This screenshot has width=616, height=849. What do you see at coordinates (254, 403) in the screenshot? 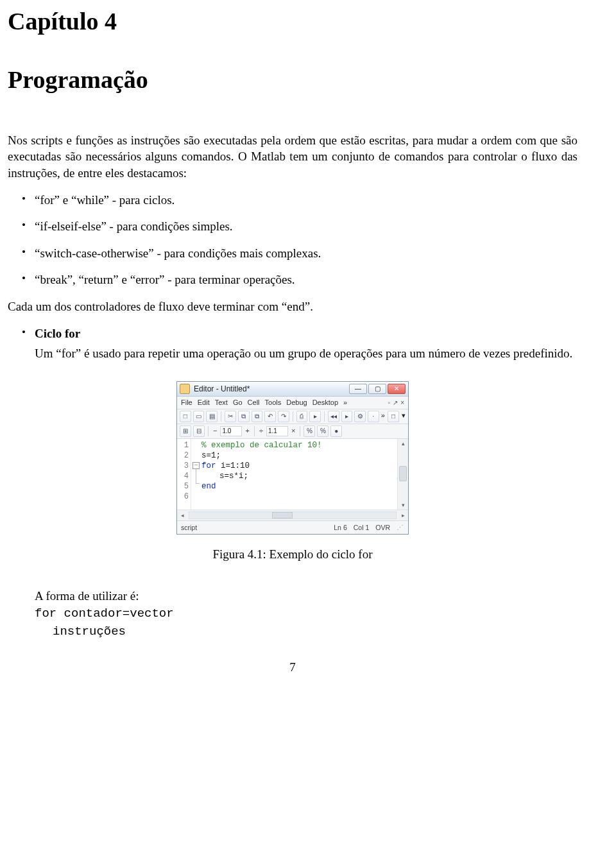
I see `menu-cell: Cell` at bounding box center [254, 403].